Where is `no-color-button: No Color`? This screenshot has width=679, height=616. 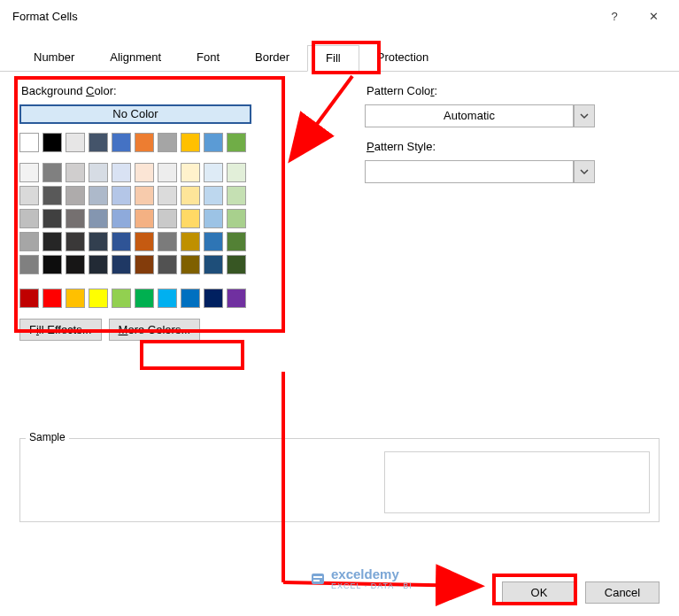 no-color-button: No Color is located at coordinates (135, 114).